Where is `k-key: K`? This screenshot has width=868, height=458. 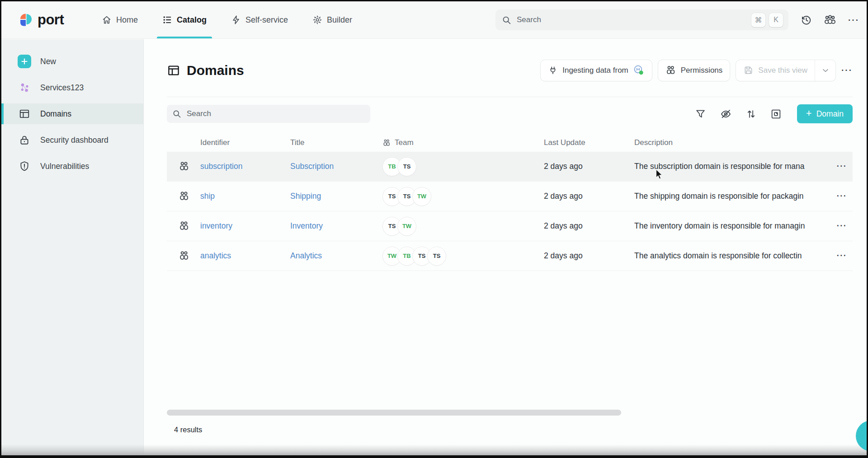 k-key: K is located at coordinates (776, 20).